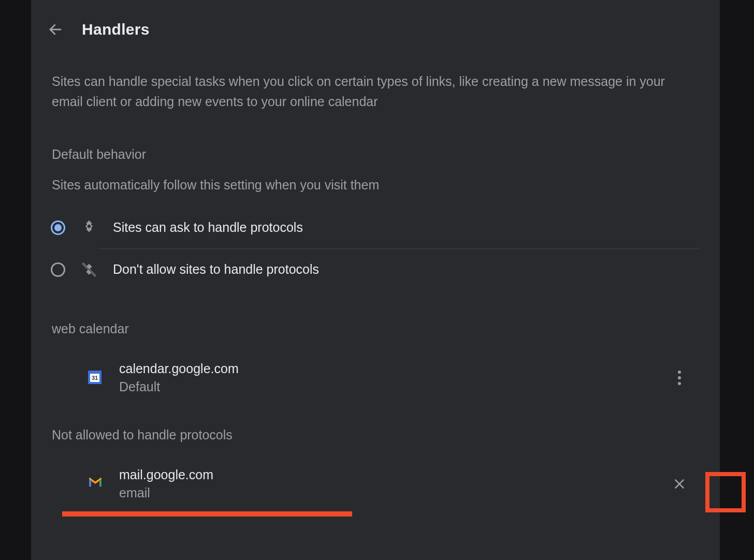  I want to click on gmail-favicon, so click(95, 484).